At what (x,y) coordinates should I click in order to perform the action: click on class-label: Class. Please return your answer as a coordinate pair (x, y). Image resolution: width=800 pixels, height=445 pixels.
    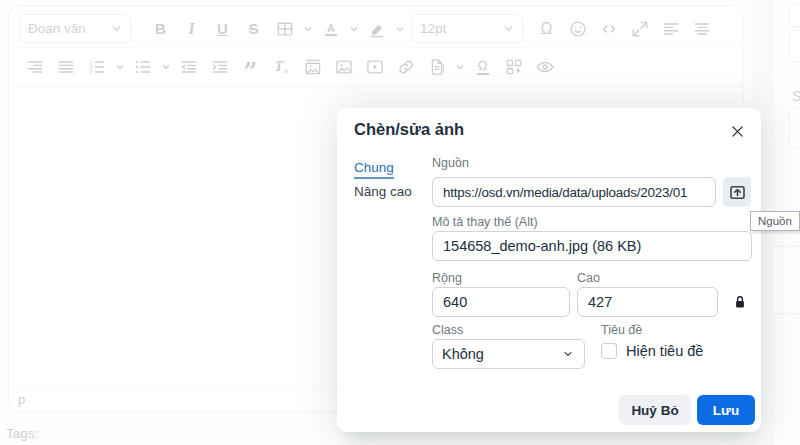
    Looking at the image, I should click on (448, 330).